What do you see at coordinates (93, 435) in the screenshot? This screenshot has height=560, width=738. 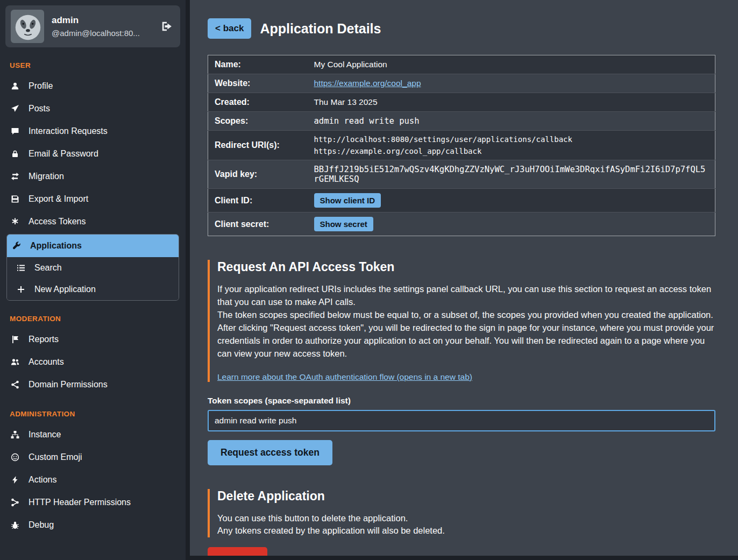 I see `sidebar-item-instance: Instance` at bounding box center [93, 435].